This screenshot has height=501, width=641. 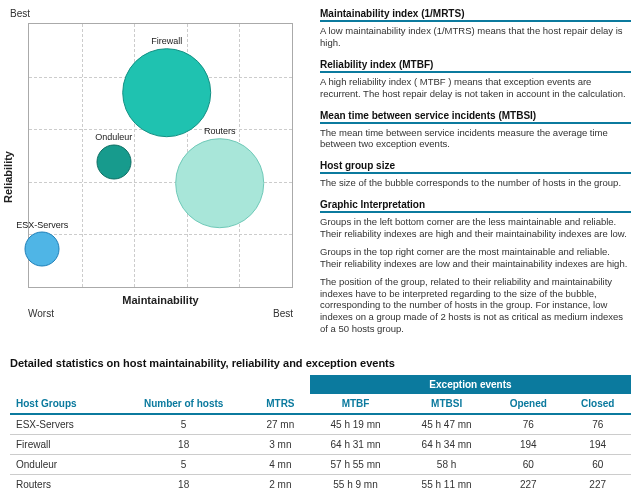 What do you see at coordinates (41, 314) in the screenshot?
I see `axis-worst-bottom: Worst` at bounding box center [41, 314].